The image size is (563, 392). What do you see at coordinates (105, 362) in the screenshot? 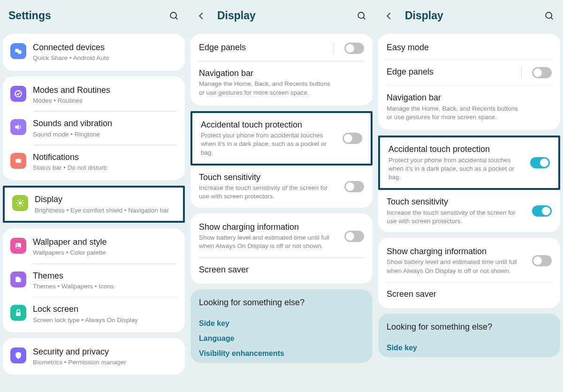
I see `row-sub: Biometrics • Permission manager` at bounding box center [105, 362].